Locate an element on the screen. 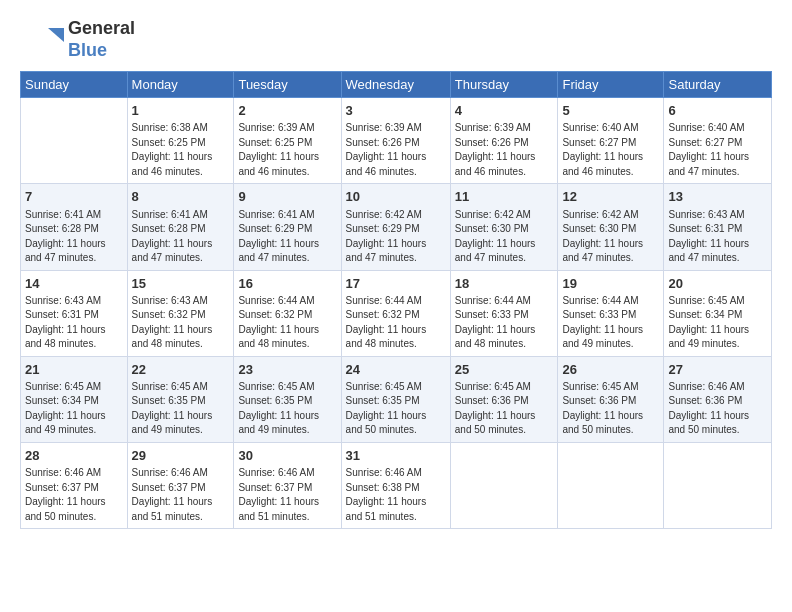 Image resolution: width=792 pixels, height=612 pixels. cell-info: Sunrise: 6:45 AM Sunset: 6:36 PM Dayligh… is located at coordinates (610, 409).